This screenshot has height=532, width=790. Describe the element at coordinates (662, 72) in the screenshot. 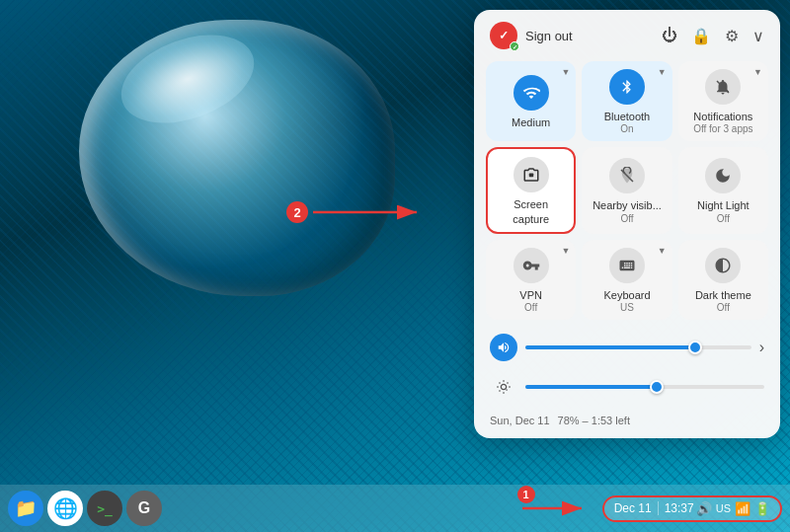

I see `bluetooth-dropdown-arrow: ▼` at that location.